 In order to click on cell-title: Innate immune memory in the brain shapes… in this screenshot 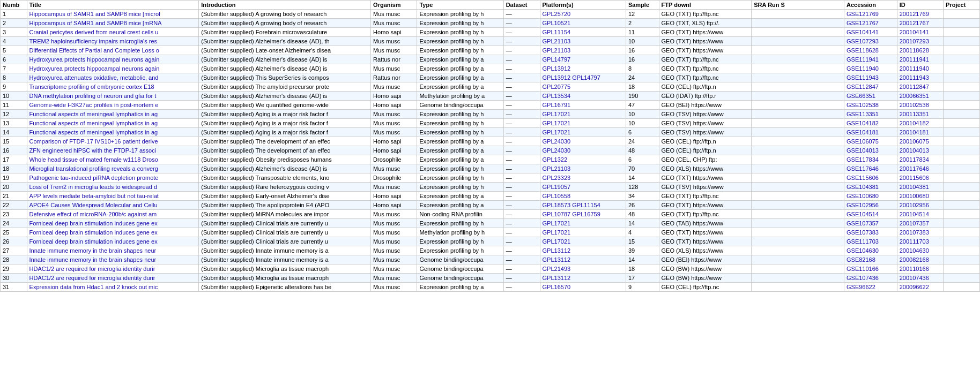, I will do `click(113, 251)`.